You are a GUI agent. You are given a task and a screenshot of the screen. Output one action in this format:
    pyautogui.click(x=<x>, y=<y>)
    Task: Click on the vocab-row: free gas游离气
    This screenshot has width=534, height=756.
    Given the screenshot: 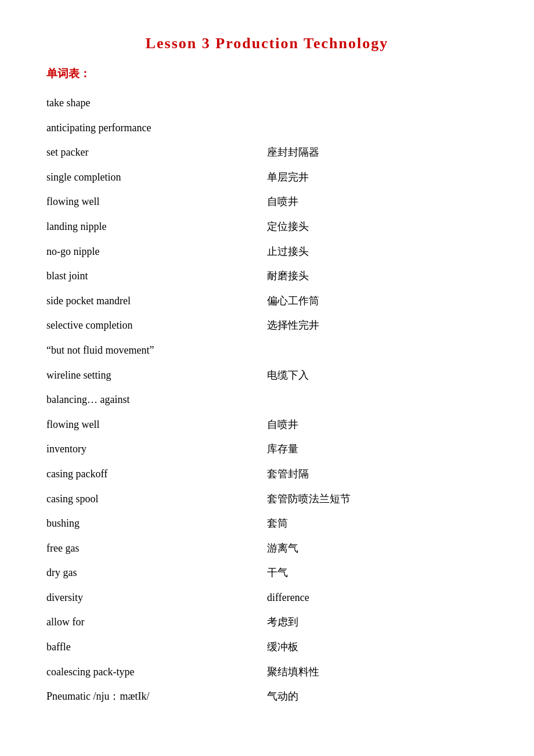 What is the action you would take?
    pyautogui.click(x=267, y=548)
    